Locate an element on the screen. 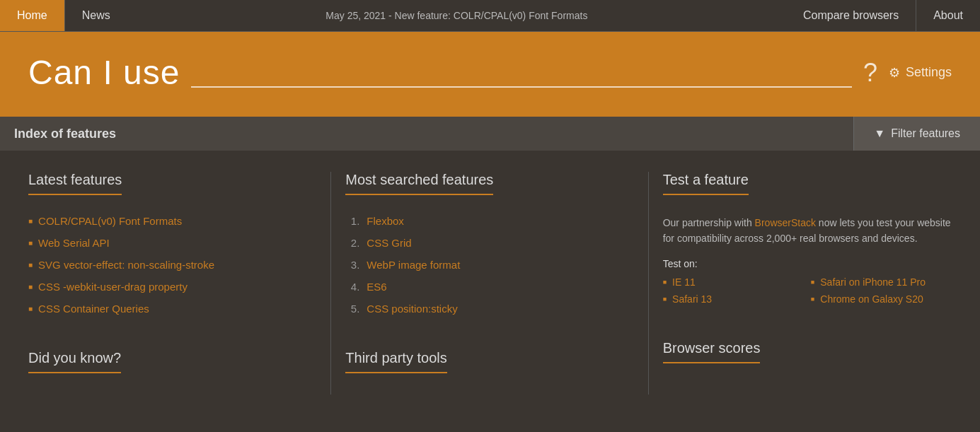 This screenshot has width=980, height=432. main-nav: Home News May 25, 2021 - New feature: CO… is located at coordinates (490, 16).